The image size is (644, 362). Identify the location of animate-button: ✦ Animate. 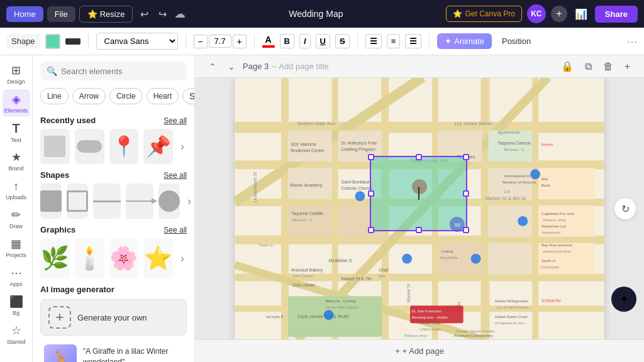
(464, 41).